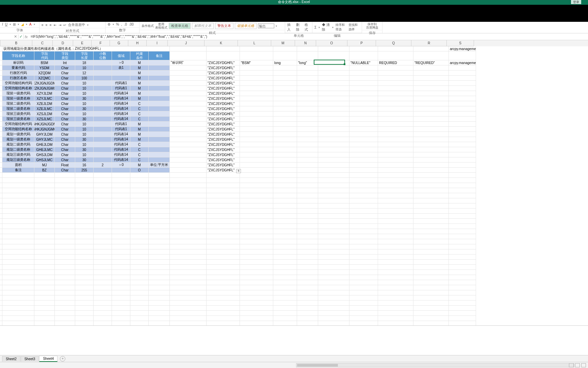 This screenshot has height=368, width=588. Describe the element at coordinates (45, 119) in the screenshot. I see `table-cell: XZSJLMC` at that location.